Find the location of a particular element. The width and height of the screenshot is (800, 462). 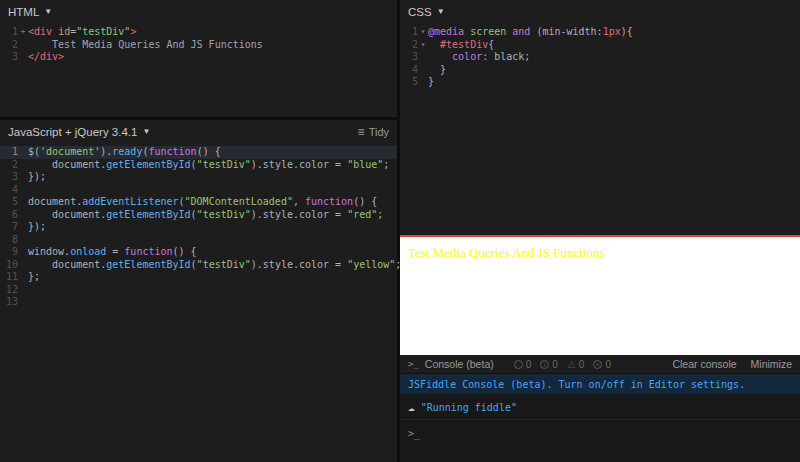

html-panel-header: HTML ▼ is located at coordinates (198, 12).